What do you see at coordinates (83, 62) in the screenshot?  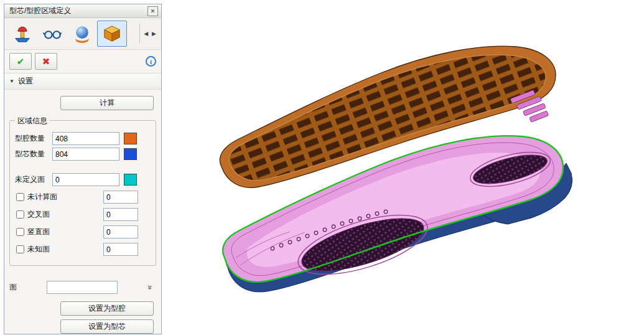 I see `confirm-row: ✔ ✖ i` at bounding box center [83, 62].